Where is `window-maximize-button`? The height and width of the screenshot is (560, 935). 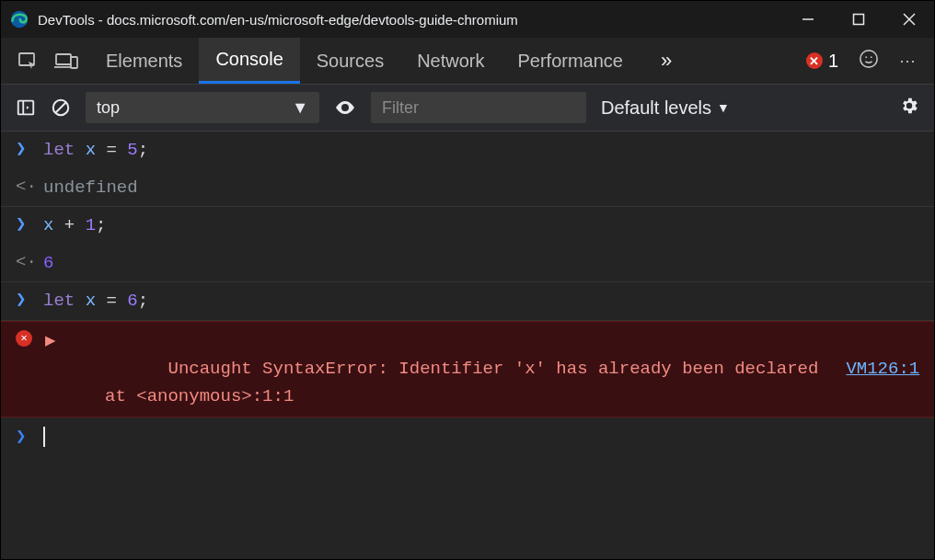 window-maximize-button is located at coordinates (858, 19).